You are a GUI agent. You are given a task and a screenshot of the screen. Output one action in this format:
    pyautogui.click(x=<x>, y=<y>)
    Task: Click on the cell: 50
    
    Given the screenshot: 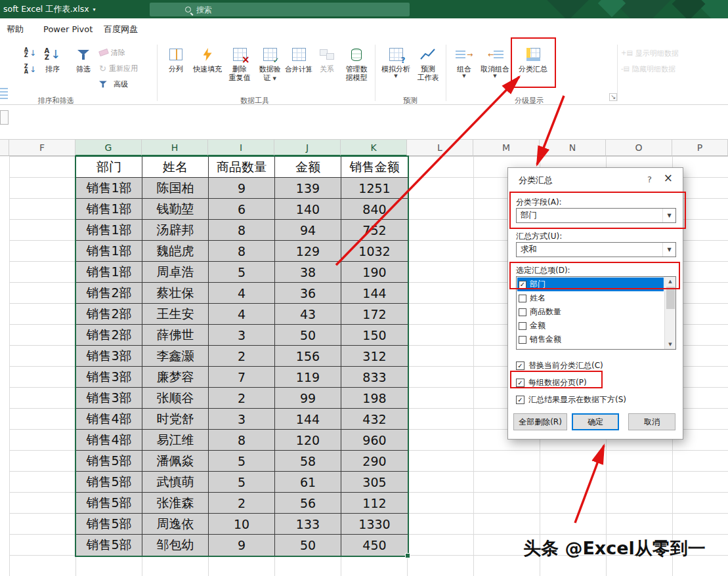 What is the action you would take?
    pyautogui.click(x=309, y=335)
    